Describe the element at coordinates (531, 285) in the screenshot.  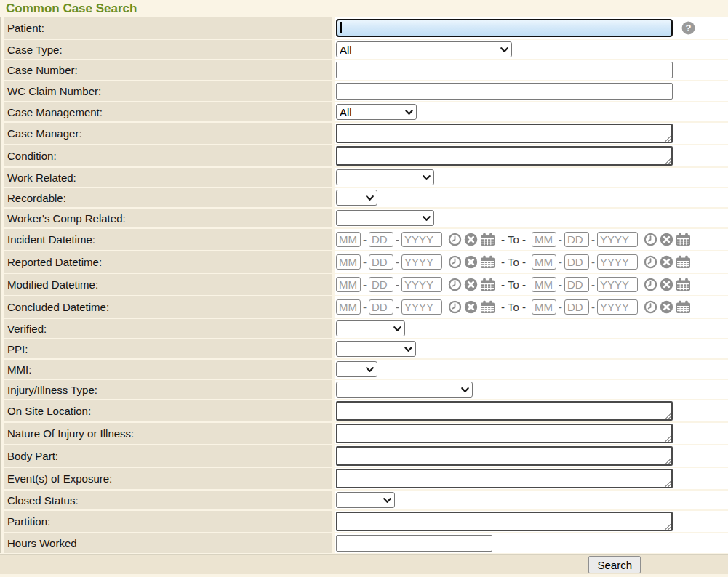
I see `modified-datetime-input-cell: --- To ---` at that location.